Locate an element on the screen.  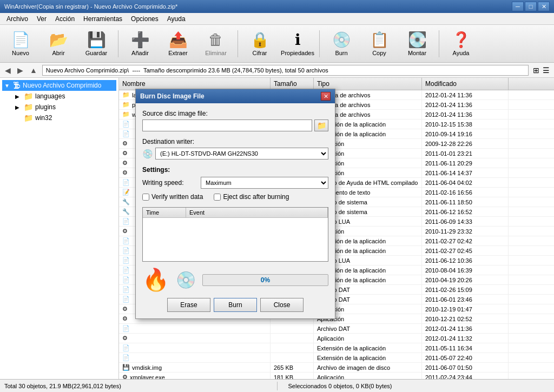
browse-button: 📁 is located at coordinates (321, 125).